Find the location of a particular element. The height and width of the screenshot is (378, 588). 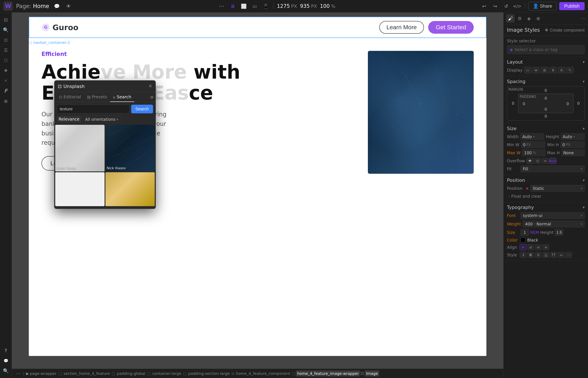

style-selector-input: ◈ Select a class or tag is located at coordinates (546, 50).